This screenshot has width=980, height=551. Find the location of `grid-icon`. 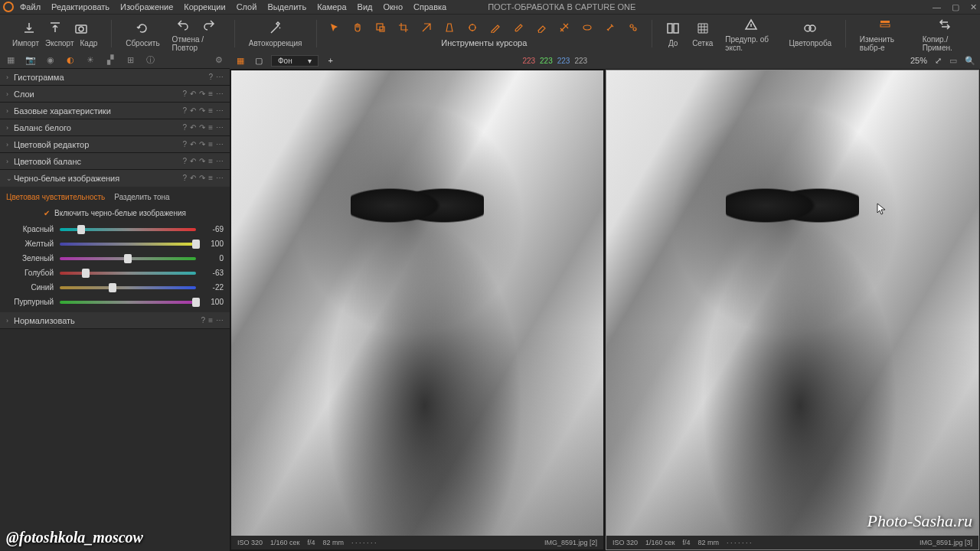

grid-icon is located at coordinates (703, 28).